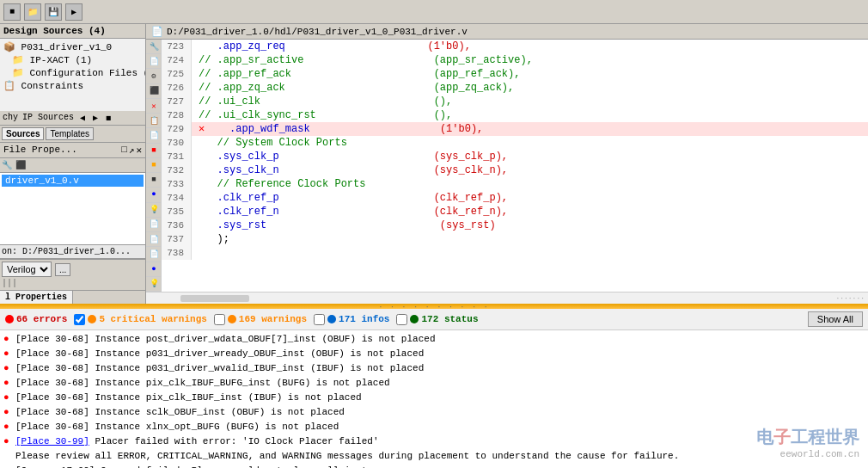  What do you see at coordinates (9, 368) in the screenshot?
I see `msg-error-icon-3: ●` at bounding box center [9, 368].